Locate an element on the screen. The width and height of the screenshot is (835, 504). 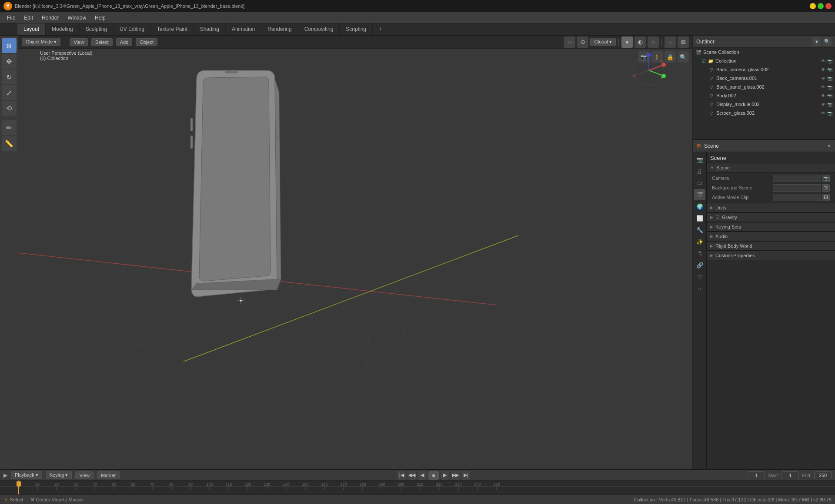
vp-search-icon: 🔍 is located at coordinates (683, 57).